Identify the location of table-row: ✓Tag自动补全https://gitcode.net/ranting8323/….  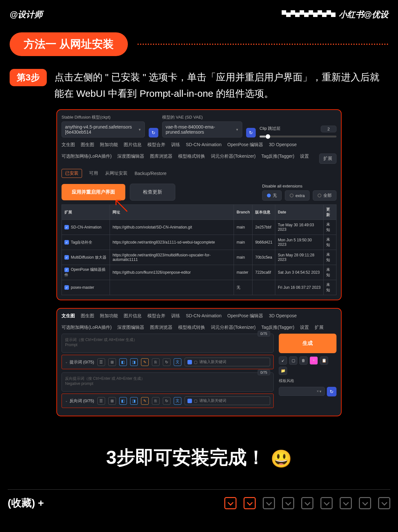
(199, 242).